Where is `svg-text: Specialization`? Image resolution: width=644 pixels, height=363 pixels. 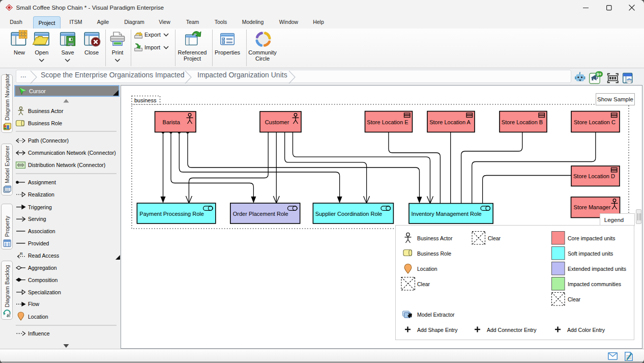
svg-text: Specialization is located at coordinates (45, 292).